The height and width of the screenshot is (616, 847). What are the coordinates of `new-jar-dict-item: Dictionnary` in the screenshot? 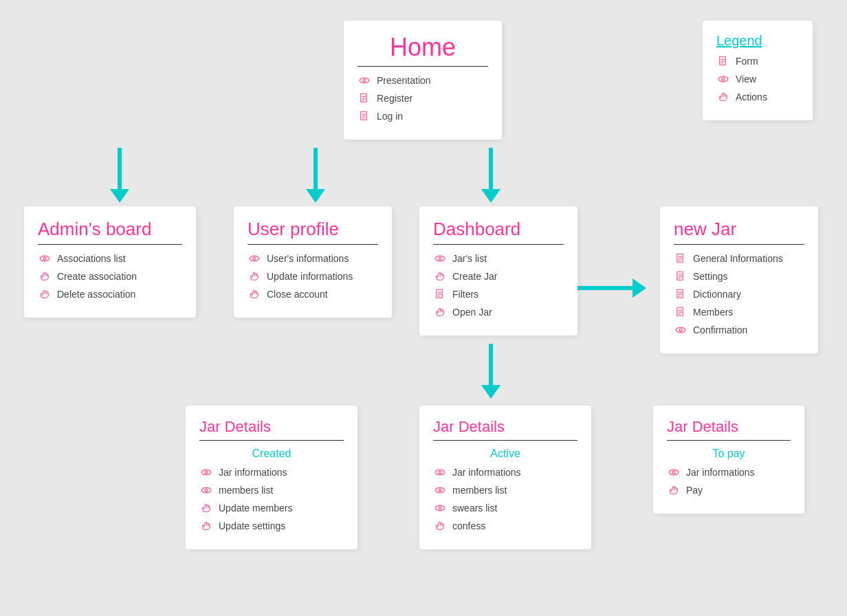 It's located at (739, 294).